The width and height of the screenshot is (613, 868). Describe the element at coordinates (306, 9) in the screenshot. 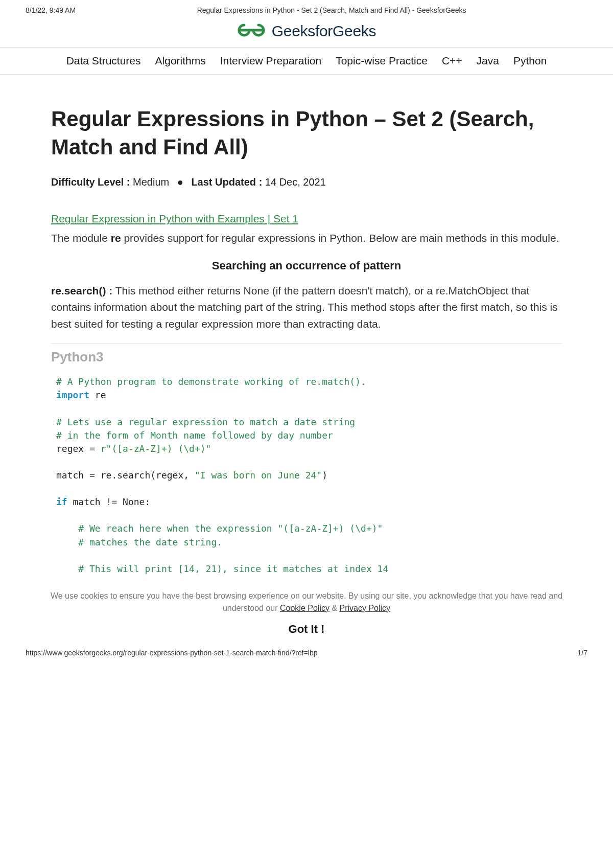

I see `print-header: 8/1/22, 9:49 AM Regular Expressions in P…` at that location.